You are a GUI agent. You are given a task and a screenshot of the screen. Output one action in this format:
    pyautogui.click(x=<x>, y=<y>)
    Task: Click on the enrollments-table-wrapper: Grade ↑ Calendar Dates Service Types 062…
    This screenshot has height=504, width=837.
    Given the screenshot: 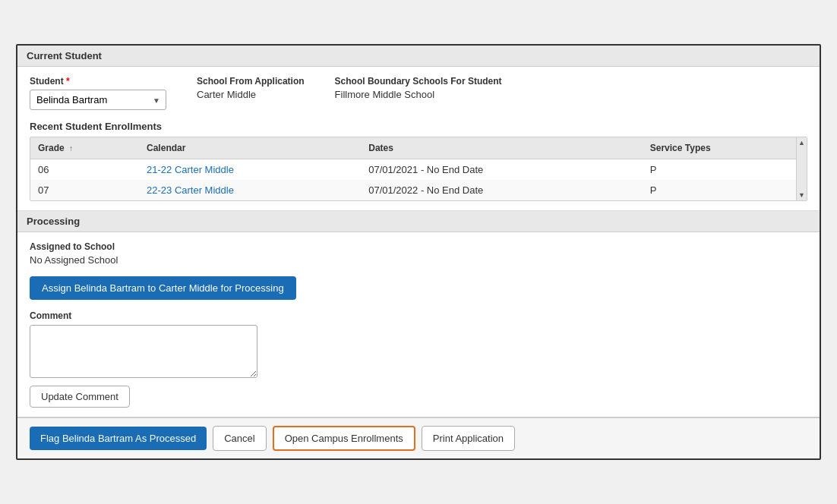 What is the action you would take?
    pyautogui.click(x=418, y=169)
    